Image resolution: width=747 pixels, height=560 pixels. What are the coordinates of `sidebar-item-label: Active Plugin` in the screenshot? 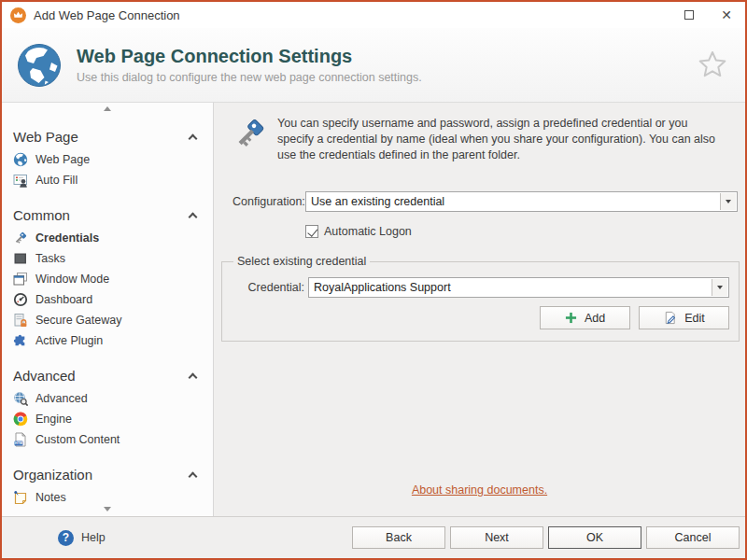 It's located at (69, 341).